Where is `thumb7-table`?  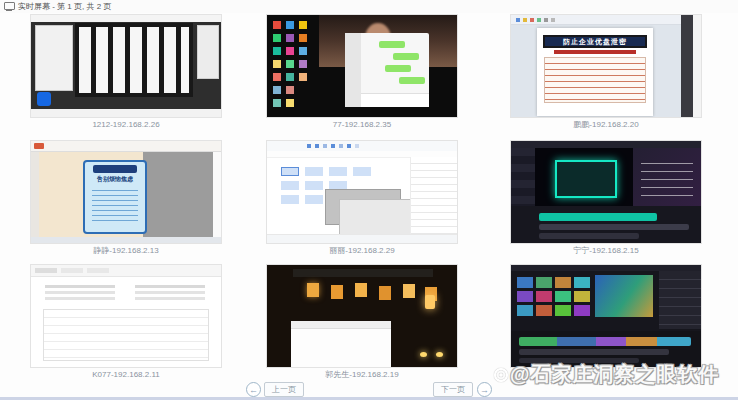
thumb7-table is located at coordinates (126, 335).